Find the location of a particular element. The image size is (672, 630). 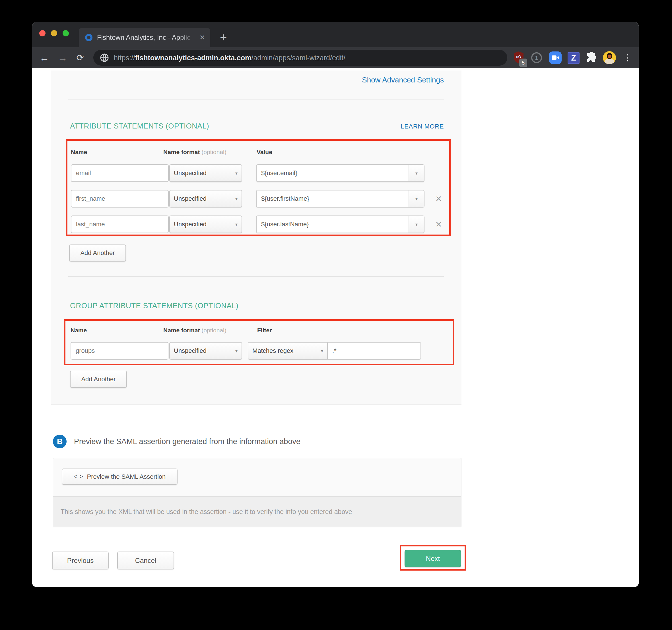

select-value: Matches regex is located at coordinates (285, 351).